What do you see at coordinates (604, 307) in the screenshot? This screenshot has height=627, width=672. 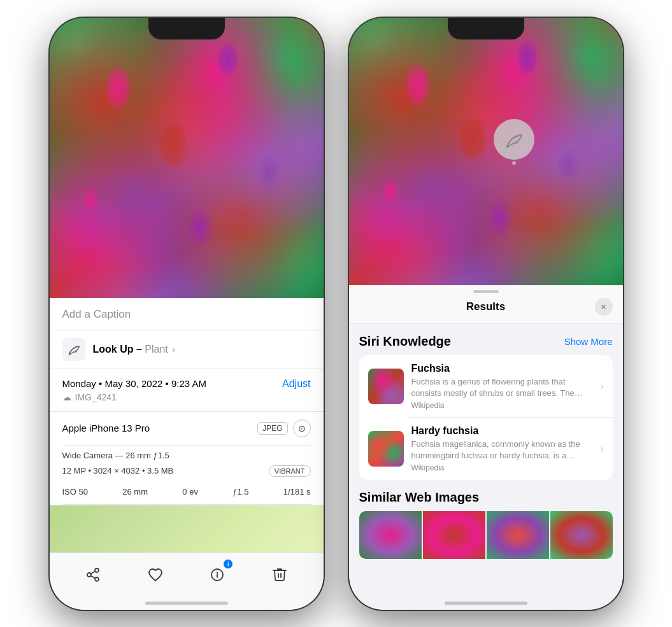 I see `close-button: ×` at bounding box center [604, 307].